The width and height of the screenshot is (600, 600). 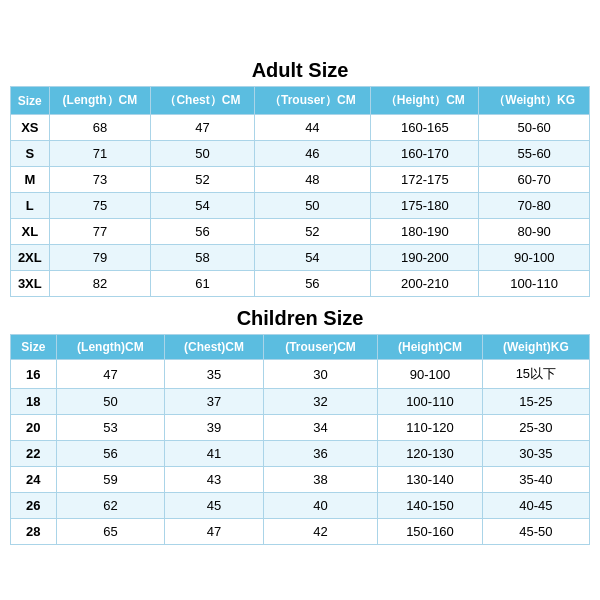 I want to click on table-cell: 30-35, so click(x=536, y=454).